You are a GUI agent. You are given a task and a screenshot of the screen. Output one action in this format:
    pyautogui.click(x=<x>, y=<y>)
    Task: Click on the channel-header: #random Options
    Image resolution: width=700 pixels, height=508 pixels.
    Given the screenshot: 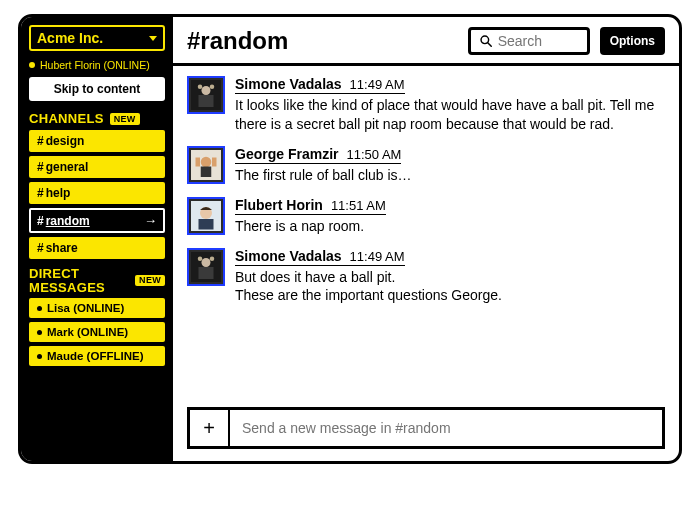 What is the action you would take?
    pyautogui.click(x=426, y=42)
    